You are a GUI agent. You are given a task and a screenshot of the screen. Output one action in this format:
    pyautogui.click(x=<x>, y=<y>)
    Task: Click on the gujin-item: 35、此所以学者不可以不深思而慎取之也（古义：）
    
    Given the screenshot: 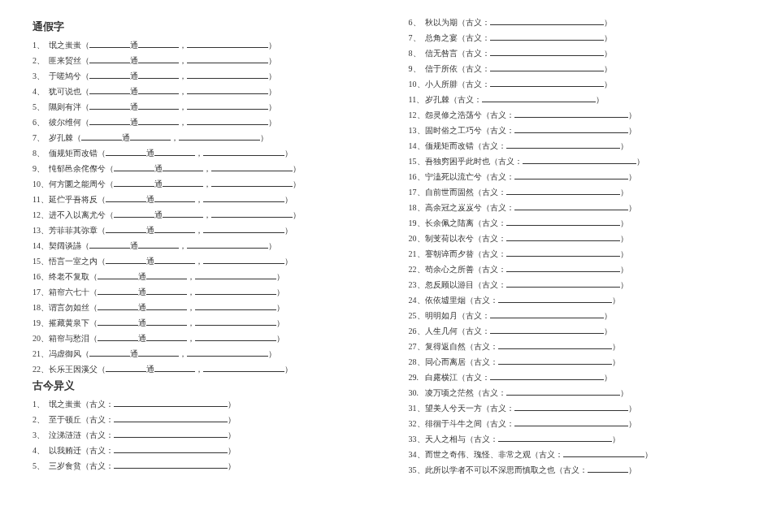 What is the action you would take?
    pyautogui.click(x=572, y=469)
    